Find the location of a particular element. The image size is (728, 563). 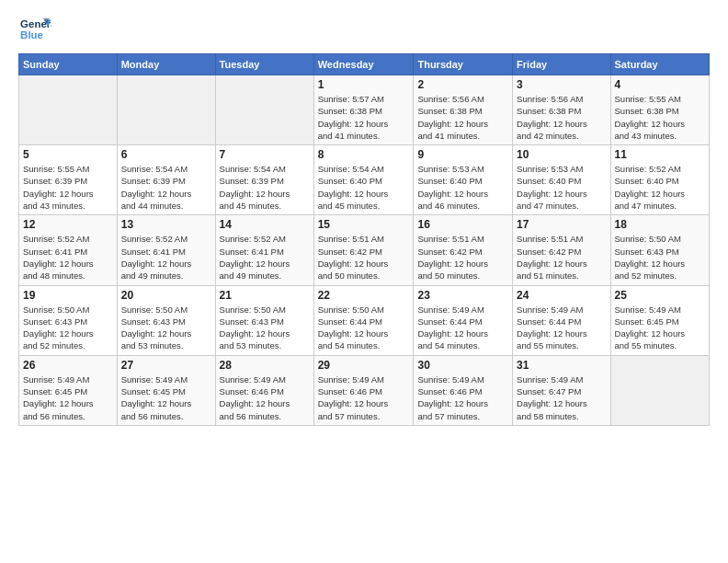

day-number: 10 is located at coordinates (561, 155).